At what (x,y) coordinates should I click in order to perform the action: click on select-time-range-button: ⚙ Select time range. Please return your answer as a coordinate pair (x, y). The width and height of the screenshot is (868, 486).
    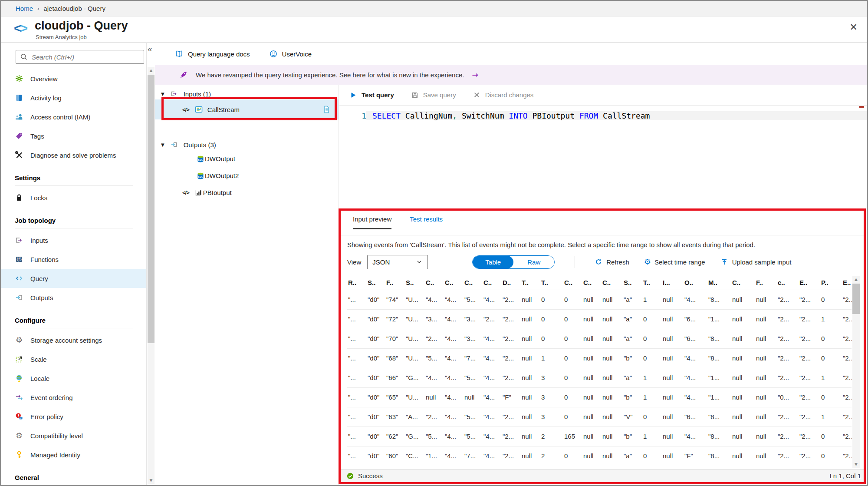
    Looking at the image, I should click on (674, 262).